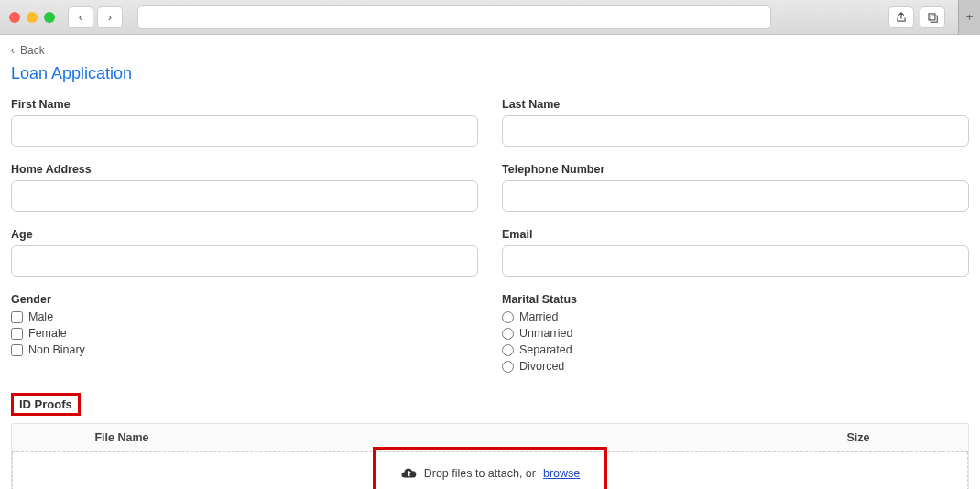 Image resolution: width=980 pixels, height=489 pixels. Describe the element at coordinates (901, 17) in the screenshot. I see `share-button` at that location.